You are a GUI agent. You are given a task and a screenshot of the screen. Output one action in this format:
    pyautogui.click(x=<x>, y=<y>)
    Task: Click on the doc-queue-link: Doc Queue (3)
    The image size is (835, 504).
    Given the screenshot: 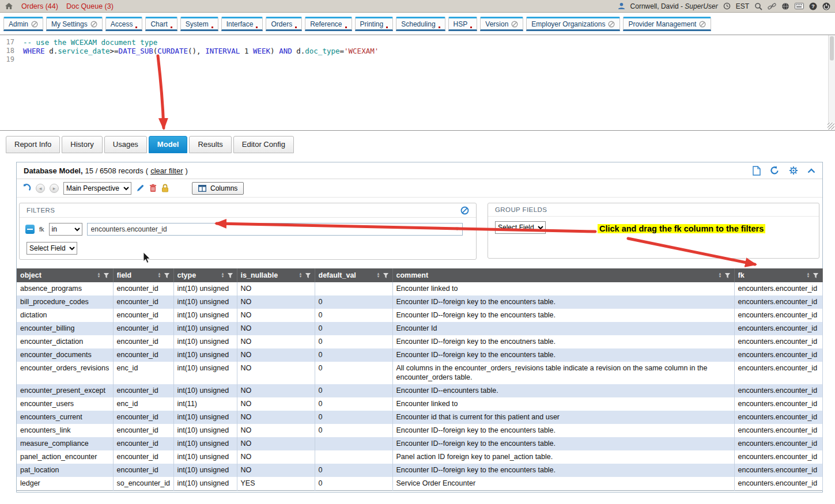 What is the action you would take?
    pyautogui.click(x=90, y=6)
    